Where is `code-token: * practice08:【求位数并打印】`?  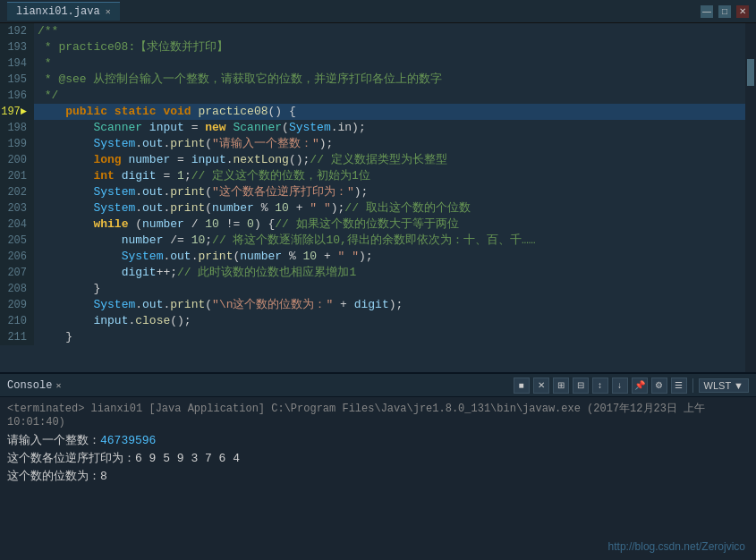 code-token: * practice08:【求位数并打印】 is located at coordinates (132, 47).